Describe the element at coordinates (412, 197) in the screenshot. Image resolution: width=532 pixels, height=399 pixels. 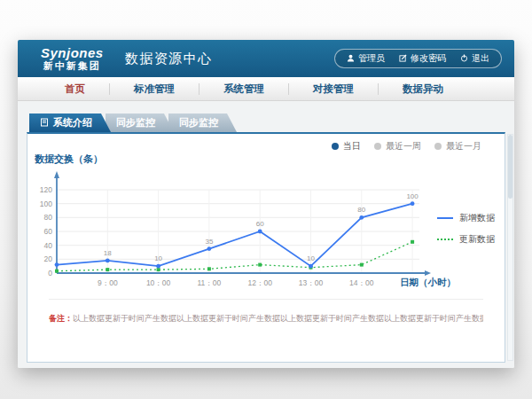
I see `data-point-label: 100` at that location.